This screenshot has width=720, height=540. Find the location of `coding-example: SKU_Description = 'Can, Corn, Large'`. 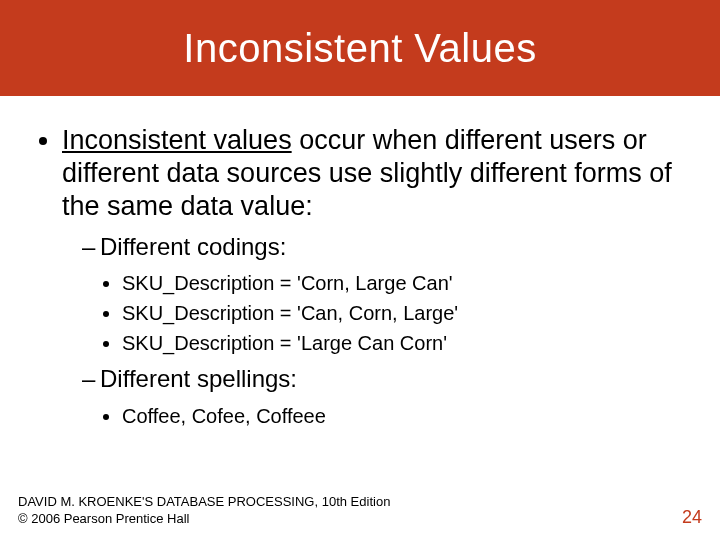

coding-example: SKU_Description = 'Can, Corn, Large' is located at coordinates (403, 313).